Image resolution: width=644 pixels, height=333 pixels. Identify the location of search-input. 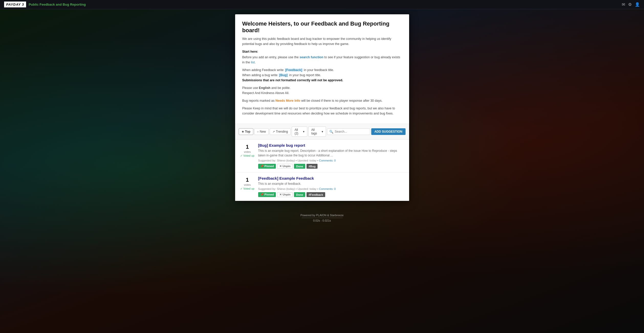
(351, 132).